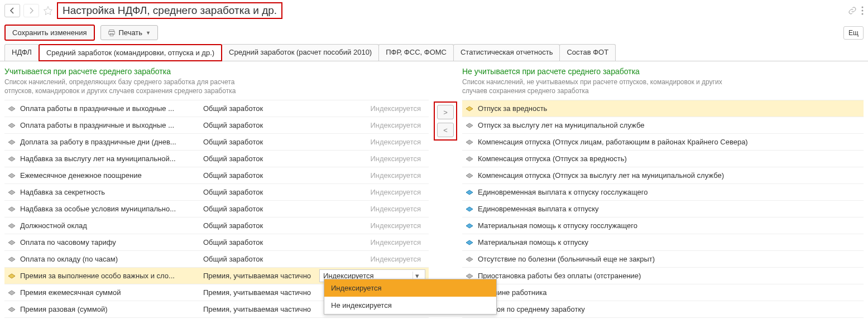 This screenshot has height=324, width=868. I want to click on table-row: Надбавка за выслугу лет на муниципальной…, so click(217, 159).